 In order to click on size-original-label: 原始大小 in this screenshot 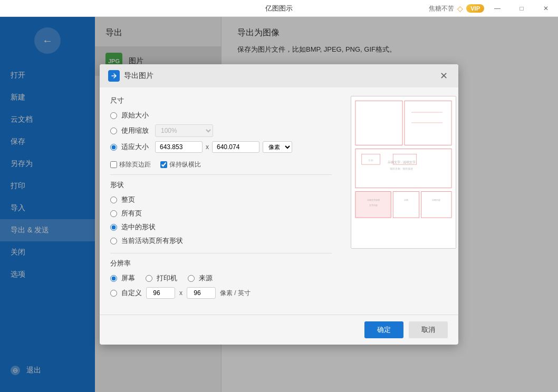, I will do `click(135, 115)`.